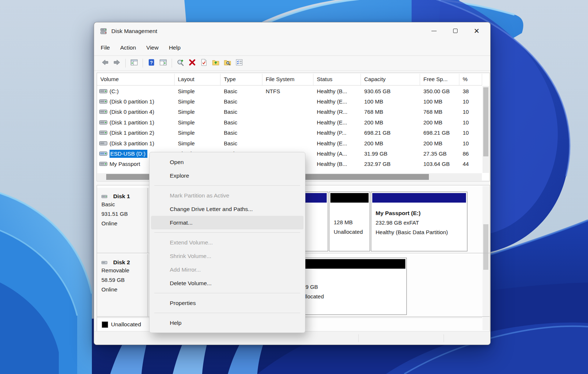 Image resolution: width=588 pixels, height=374 pixels. Describe the element at coordinates (105, 63) in the screenshot. I see `toolbar-back-button` at that location.